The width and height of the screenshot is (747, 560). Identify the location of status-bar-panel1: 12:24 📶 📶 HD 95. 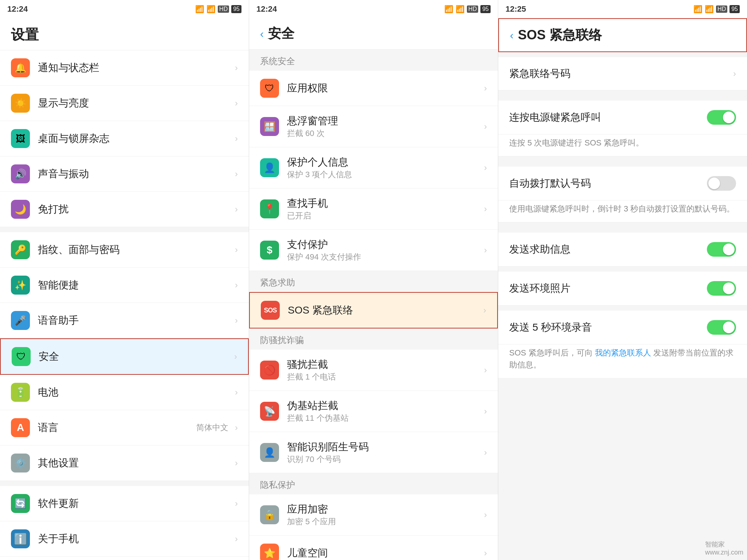
(125, 9).